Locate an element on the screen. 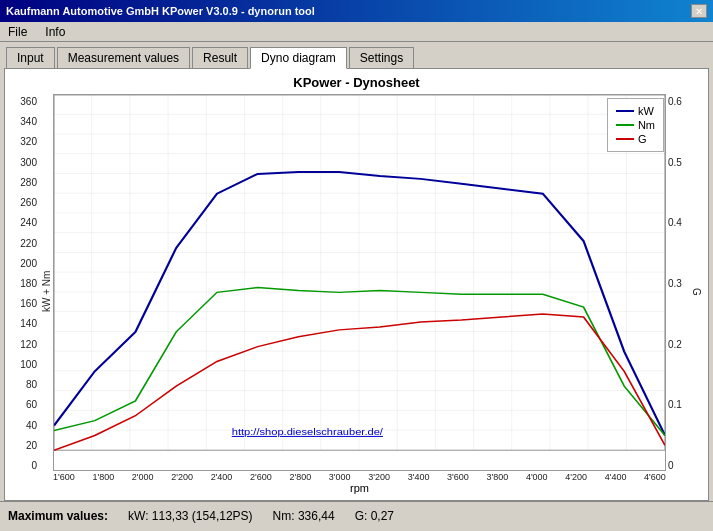 The height and width of the screenshot is (531, 713). x-axis-label: rpm is located at coordinates (360, 488).